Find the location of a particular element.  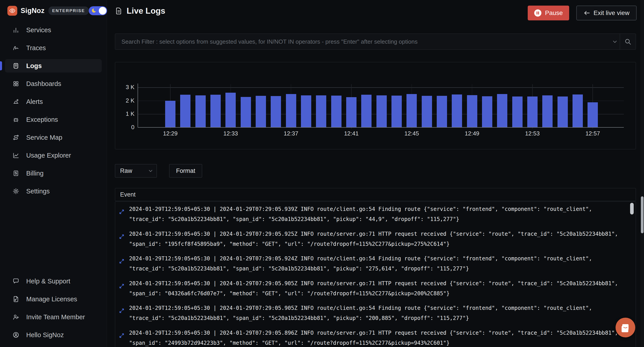

sidebar-footer-item-help-support-label: Help & Support is located at coordinates (48, 281).